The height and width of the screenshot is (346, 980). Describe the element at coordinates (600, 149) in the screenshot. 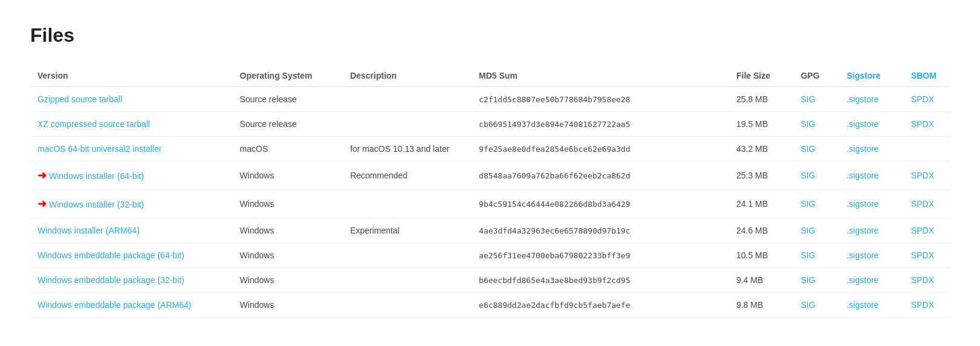

I see `file-md5: 9fe25ae8e0dfea2854e6bce62e69a3dd` at that location.